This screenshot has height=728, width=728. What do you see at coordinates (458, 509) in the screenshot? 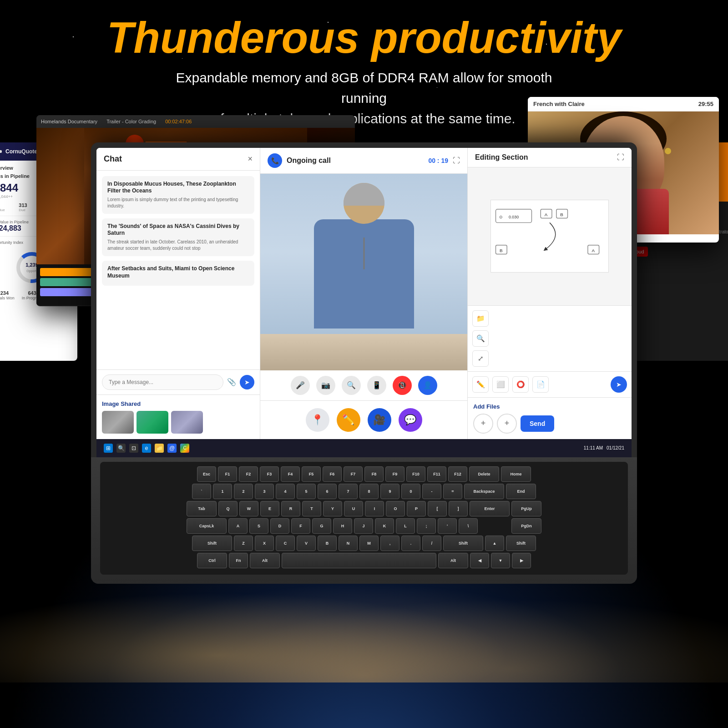
I see `key-rbracket: ]` at bounding box center [458, 509].